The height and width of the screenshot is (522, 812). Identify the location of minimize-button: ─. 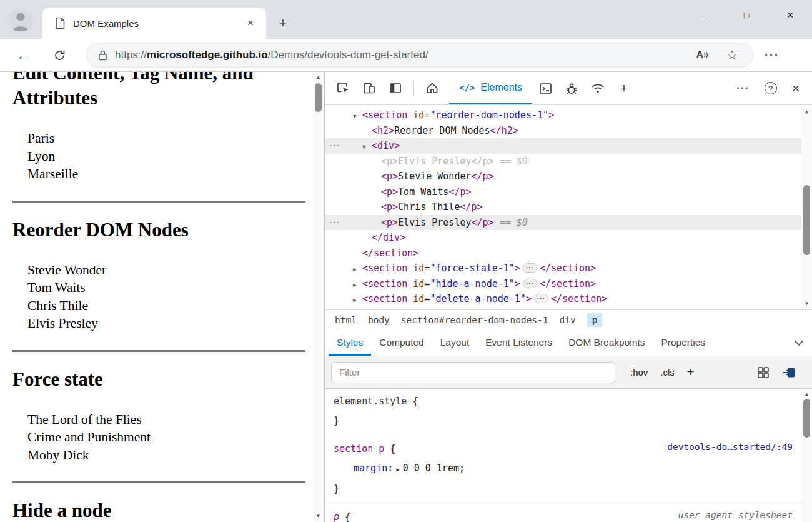
(703, 15).